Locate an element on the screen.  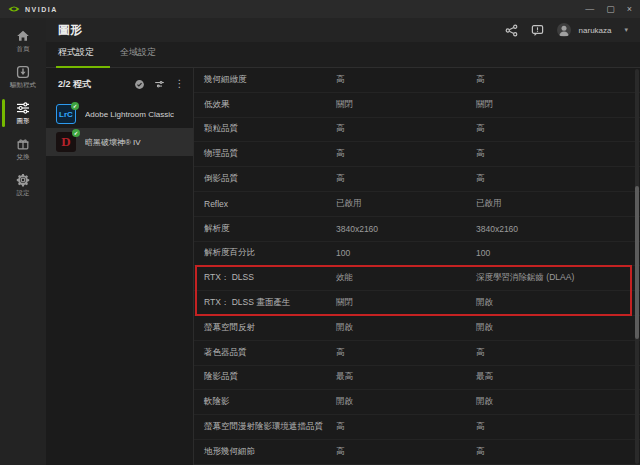
settings-icon is located at coordinates (23, 180).